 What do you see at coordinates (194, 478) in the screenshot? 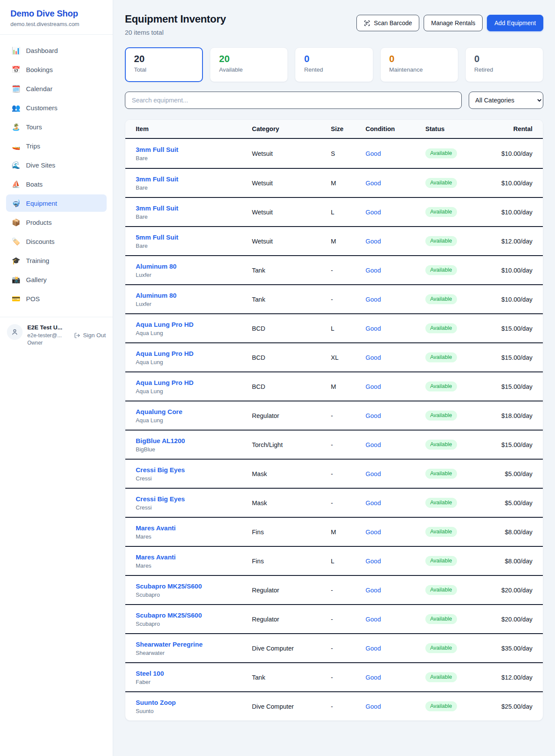
I see `item-brand: Cressi` at bounding box center [194, 478].